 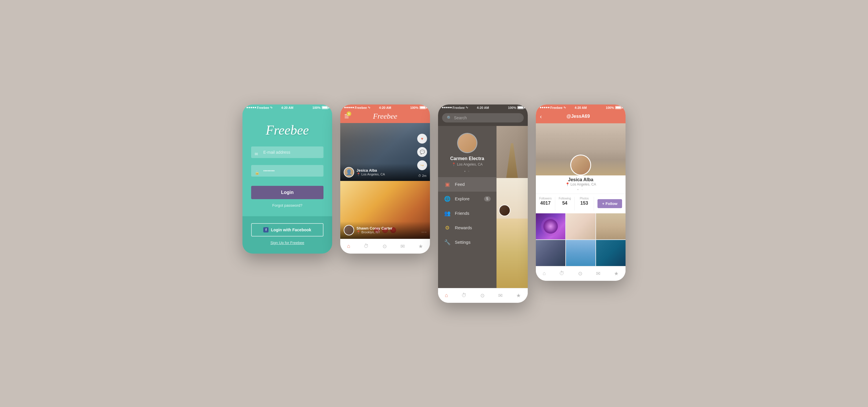 What do you see at coordinates (371, 175) in the screenshot?
I see `post-location-1: 📍 Los Angeles, CA` at bounding box center [371, 175].